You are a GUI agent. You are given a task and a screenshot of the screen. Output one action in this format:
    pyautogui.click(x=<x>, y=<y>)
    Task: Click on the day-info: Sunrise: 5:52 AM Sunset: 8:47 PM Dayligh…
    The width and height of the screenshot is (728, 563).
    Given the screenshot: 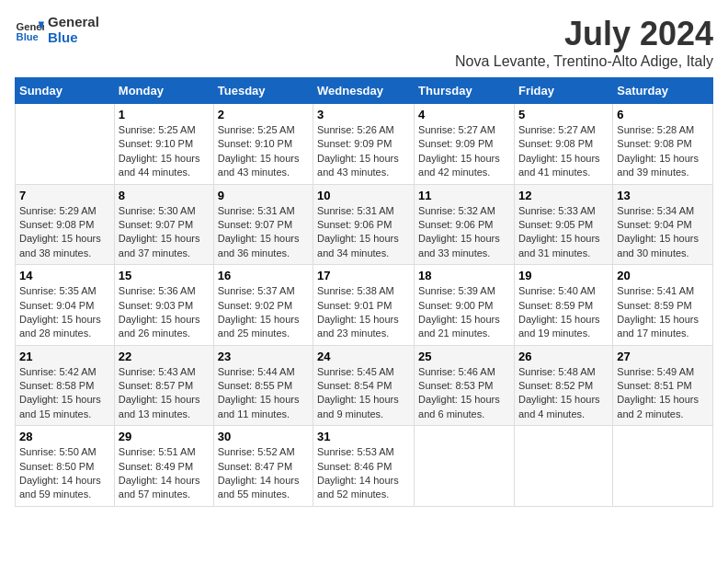 What is the action you would take?
    pyautogui.click(x=263, y=474)
    